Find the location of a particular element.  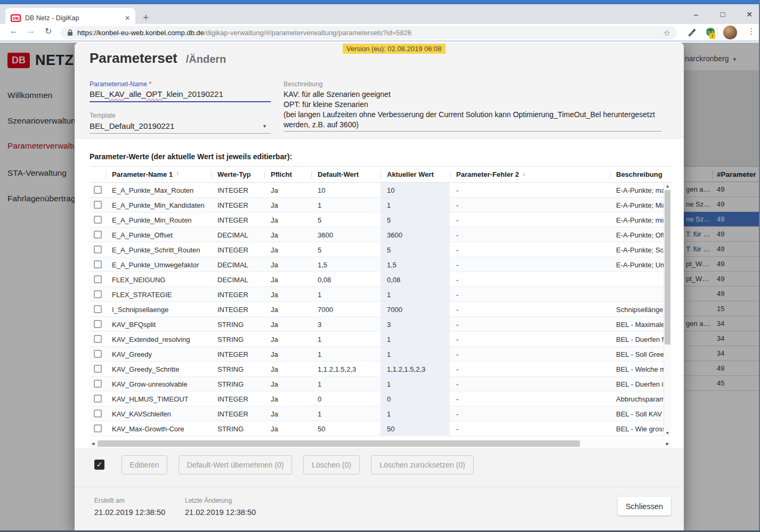

version-badge: Version (eu): 02.08.2019 06:08 is located at coordinates (394, 49).